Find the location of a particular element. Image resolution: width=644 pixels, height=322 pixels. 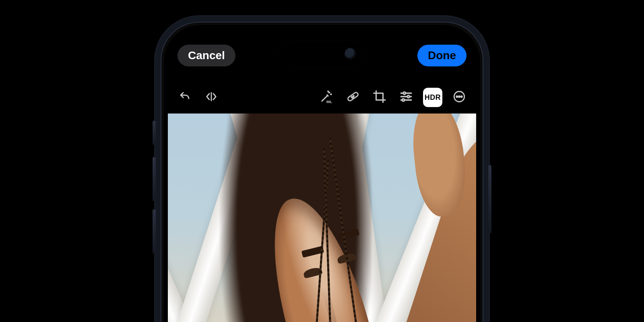

dynamic-island is located at coordinates (322, 54).